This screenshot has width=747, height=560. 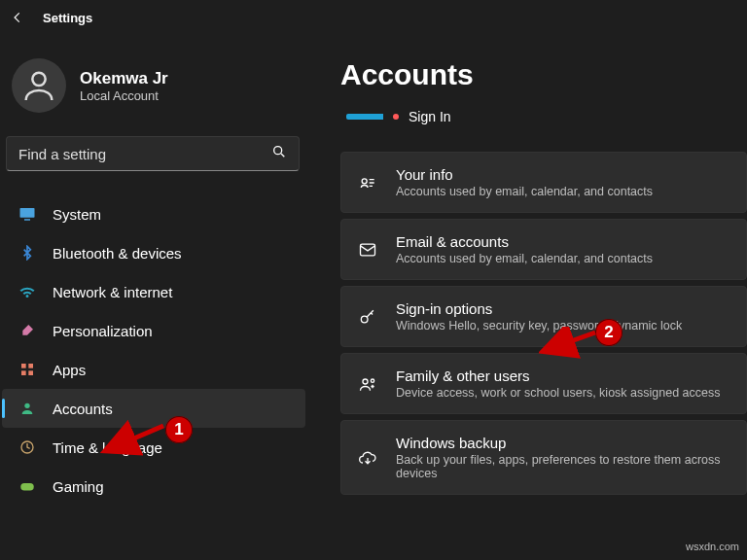 What do you see at coordinates (396, 117) in the screenshot?
I see `alert-dot-icon` at bounding box center [396, 117].